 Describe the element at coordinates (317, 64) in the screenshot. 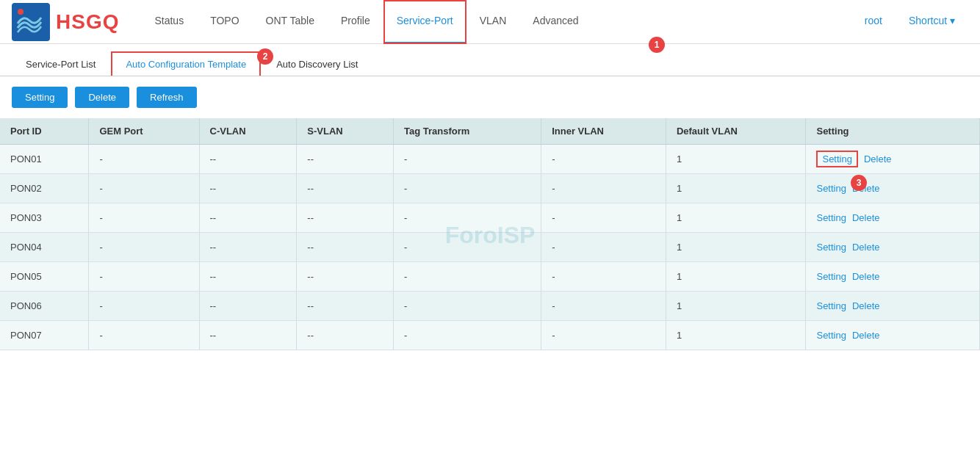

I see `tab-auto-discovery-list: Auto Discovery List` at that location.